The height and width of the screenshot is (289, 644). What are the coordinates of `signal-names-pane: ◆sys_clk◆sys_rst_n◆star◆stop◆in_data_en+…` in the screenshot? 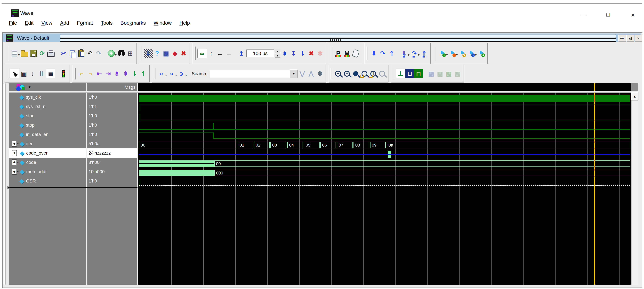 It's located at (48, 188).